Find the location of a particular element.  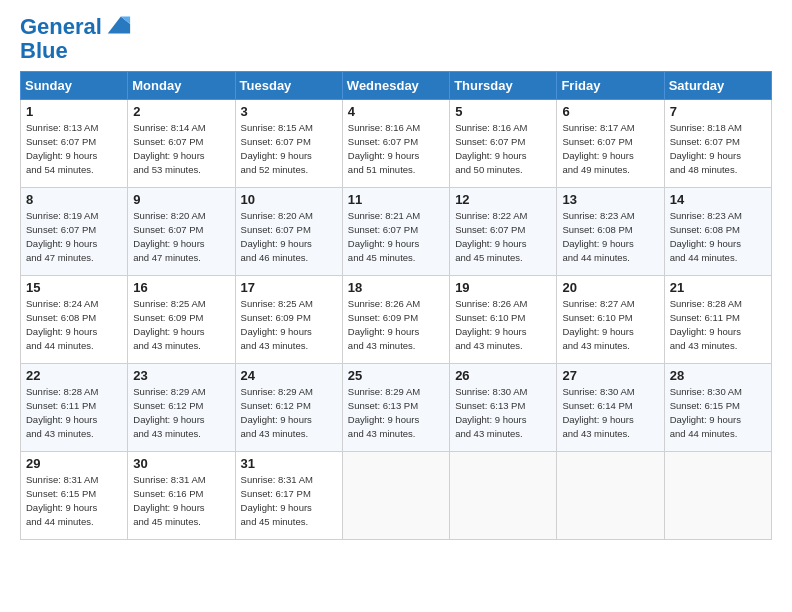

day-cell-28: 28 Sunrise: 8:30 AMSunset: 6:15 PMDaylig… is located at coordinates (718, 408).